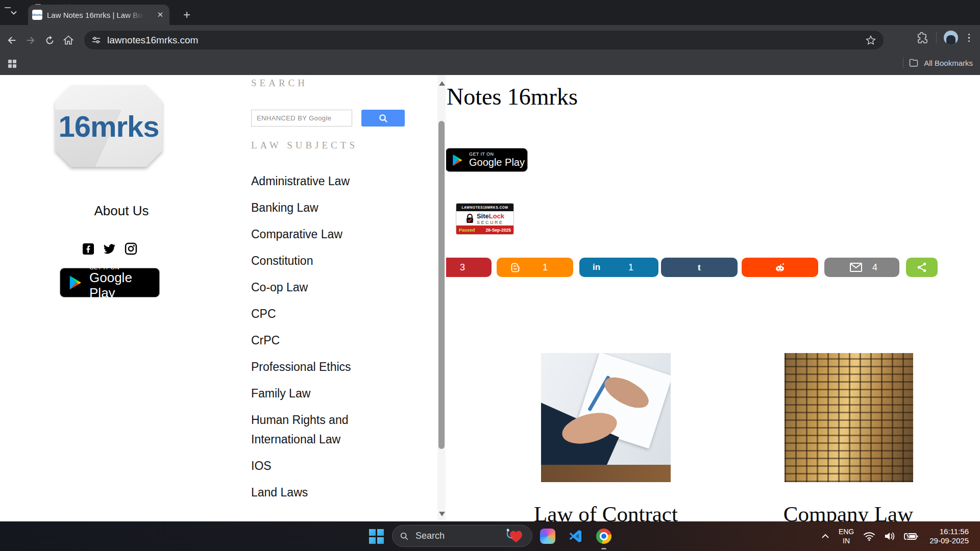 The image size is (980, 551). What do you see at coordinates (923, 38) in the screenshot?
I see `extensions-icon` at bounding box center [923, 38].